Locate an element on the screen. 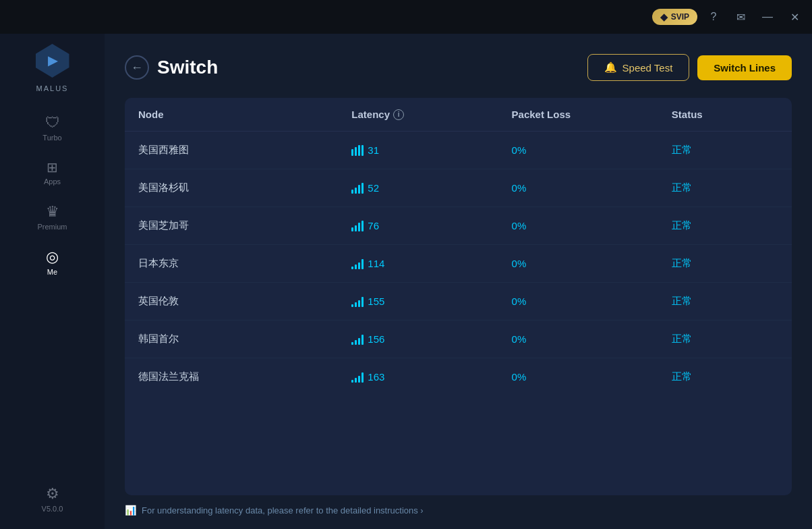  me-icon: ◎ is located at coordinates (53, 257).